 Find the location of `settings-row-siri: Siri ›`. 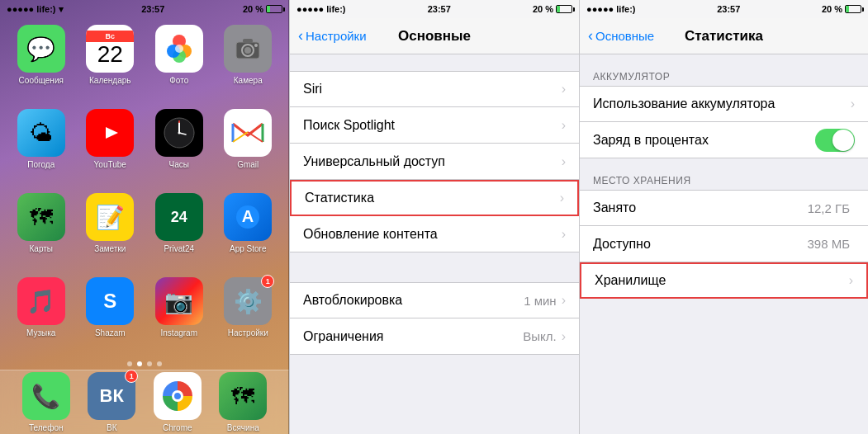

settings-row-siri: Siri › is located at coordinates (434, 89).